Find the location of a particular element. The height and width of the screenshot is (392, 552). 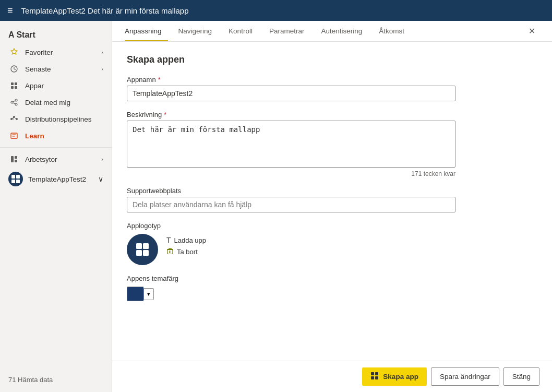

support-label: Supportwebbplats is located at coordinates (332, 191).